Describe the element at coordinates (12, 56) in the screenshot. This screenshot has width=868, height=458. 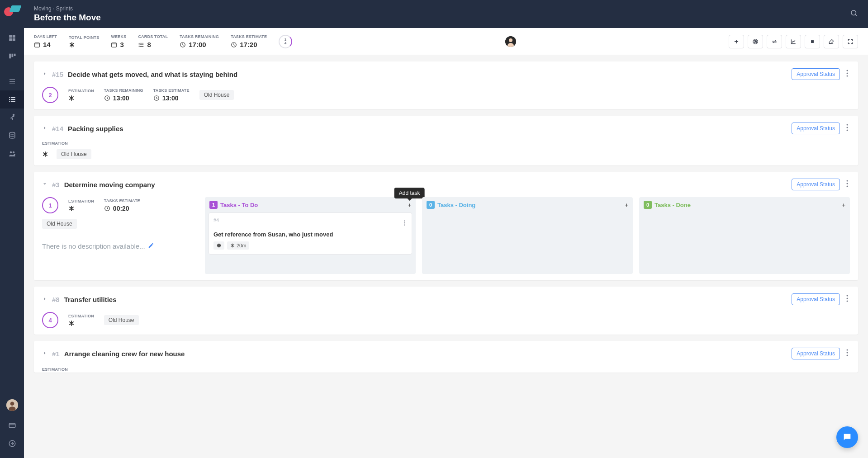
I see `nav-board` at that location.